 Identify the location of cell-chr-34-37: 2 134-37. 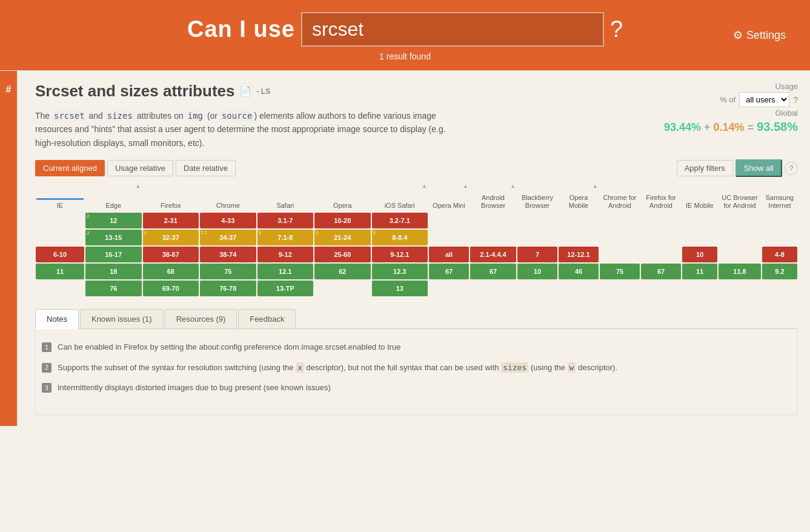
(228, 238).